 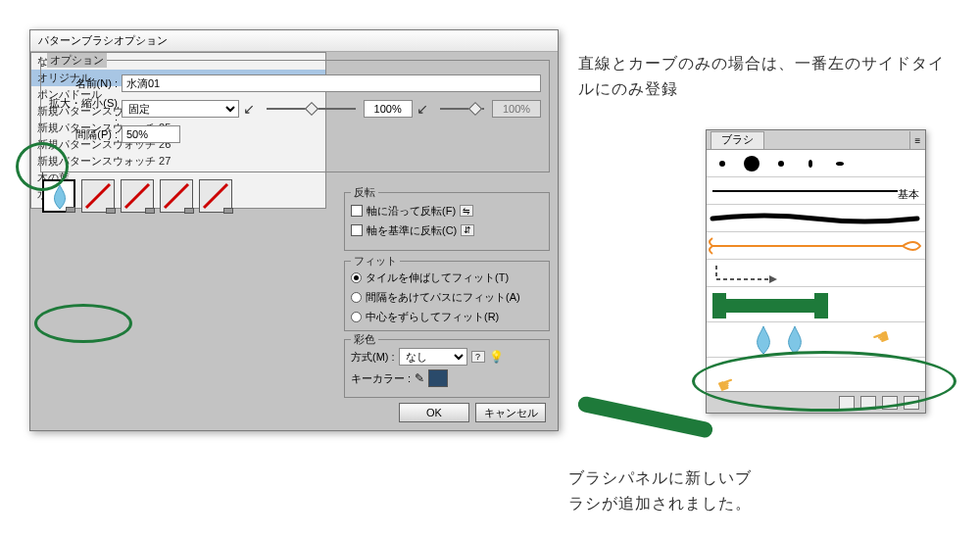 I want to click on fit-group: フィット タイルを伸ばしてフィット(T) 間隔をあけてパスにフィット(A) 中心…, so click(x=447, y=296).